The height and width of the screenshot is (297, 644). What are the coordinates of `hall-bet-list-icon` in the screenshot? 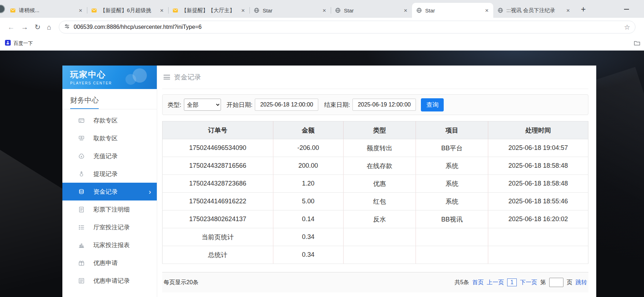 It's located at (81, 227).